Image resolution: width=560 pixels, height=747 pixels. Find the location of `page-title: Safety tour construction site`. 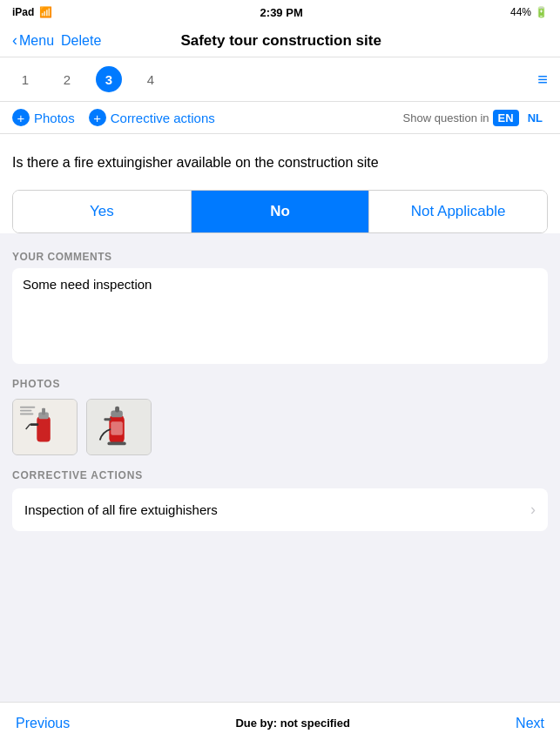

page-title: Safety tour construction site is located at coordinates (280, 41).